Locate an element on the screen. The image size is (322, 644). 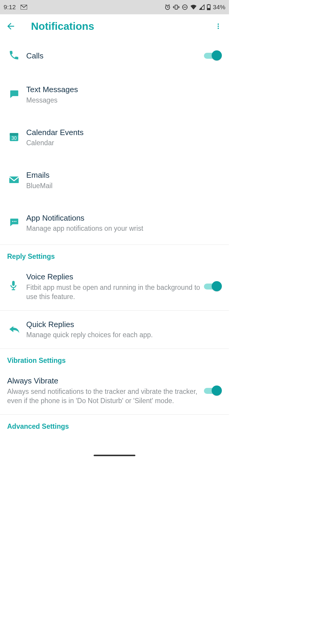
status-time: 9:12 is located at coordinates (10, 7).